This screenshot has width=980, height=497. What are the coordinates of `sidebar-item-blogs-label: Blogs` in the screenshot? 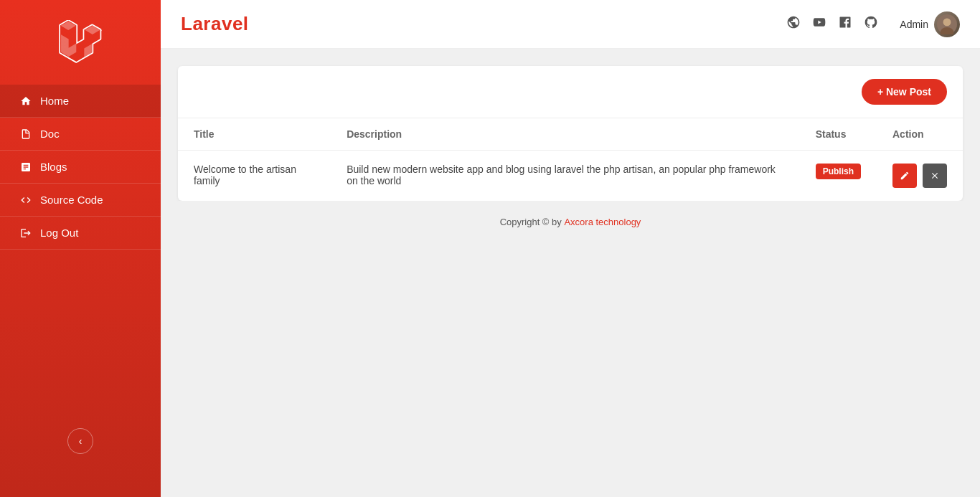 It's located at (54, 166).